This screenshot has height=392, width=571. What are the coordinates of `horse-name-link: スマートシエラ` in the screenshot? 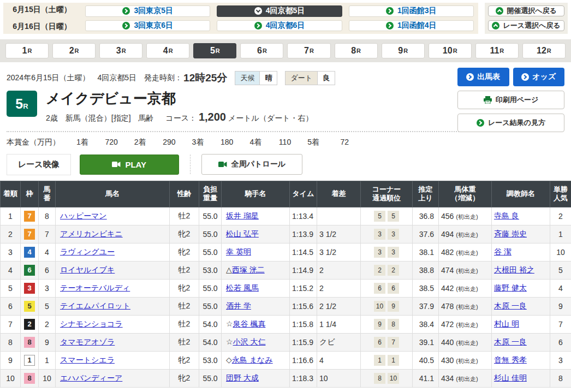 It's located at (87, 360).